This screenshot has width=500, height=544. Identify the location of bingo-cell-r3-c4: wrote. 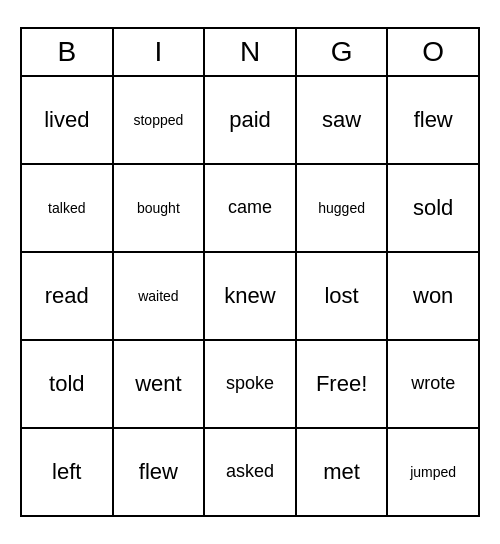
(434, 385).